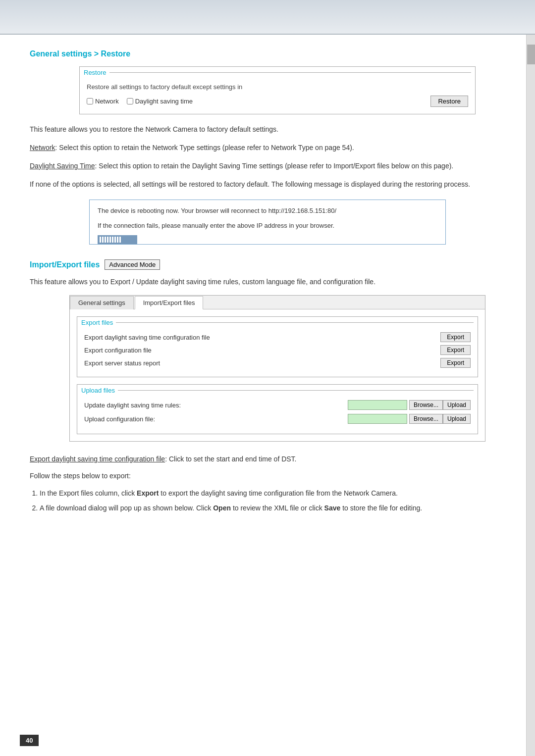 Image resolution: width=535 pixels, height=756 pixels. I want to click on reboot-line2: If the connection fails, please manually…, so click(268, 226).